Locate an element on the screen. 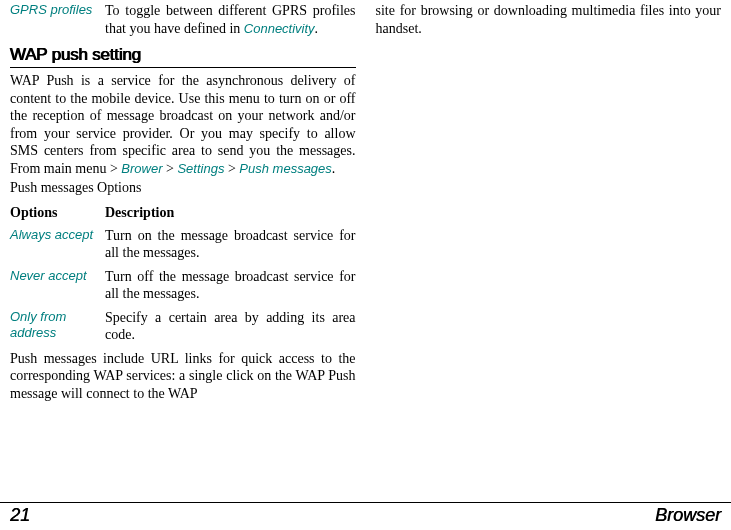  table-row: Only from address Specify a certain area… is located at coordinates (183, 326).